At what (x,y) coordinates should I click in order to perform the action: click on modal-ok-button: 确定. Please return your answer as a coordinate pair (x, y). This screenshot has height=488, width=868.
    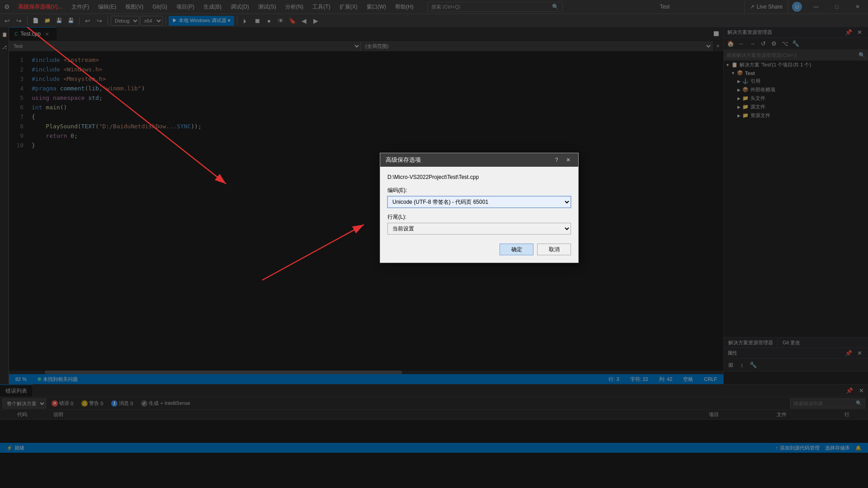
    Looking at the image, I should click on (516, 249).